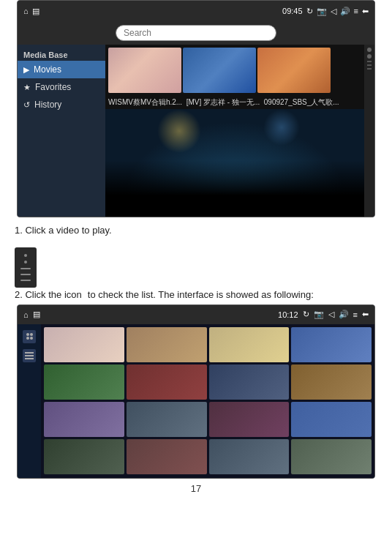  I want to click on time-display-2: 10:12, so click(288, 315).